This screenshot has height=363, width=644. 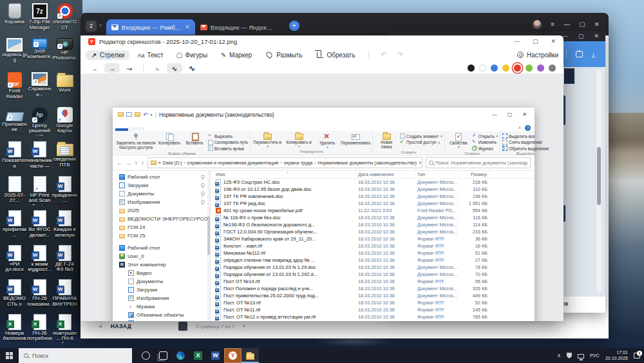 What do you see at coordinates (14, 330) in the screenshot?
I see `desktop-icon: ↗ Номера баллонов` at bounding box center [14, 330].